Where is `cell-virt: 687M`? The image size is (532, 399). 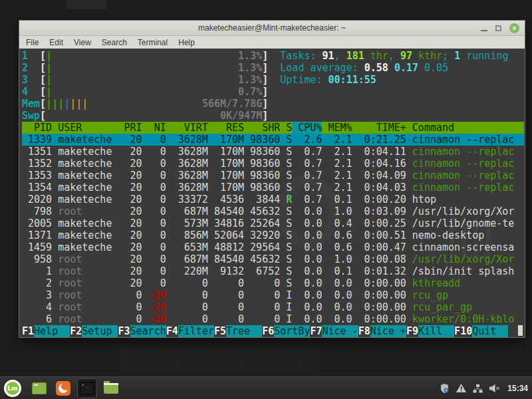
cell-virt: 687M is located at coordinates (188, 211).